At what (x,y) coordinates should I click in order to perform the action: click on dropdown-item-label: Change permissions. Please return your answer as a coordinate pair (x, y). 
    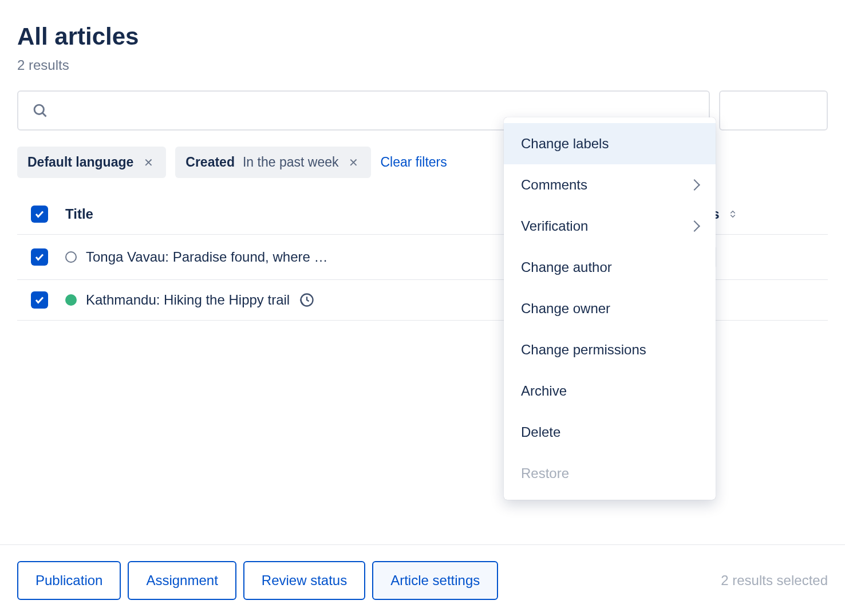
    Looking at the image, I should click on (584, 350).